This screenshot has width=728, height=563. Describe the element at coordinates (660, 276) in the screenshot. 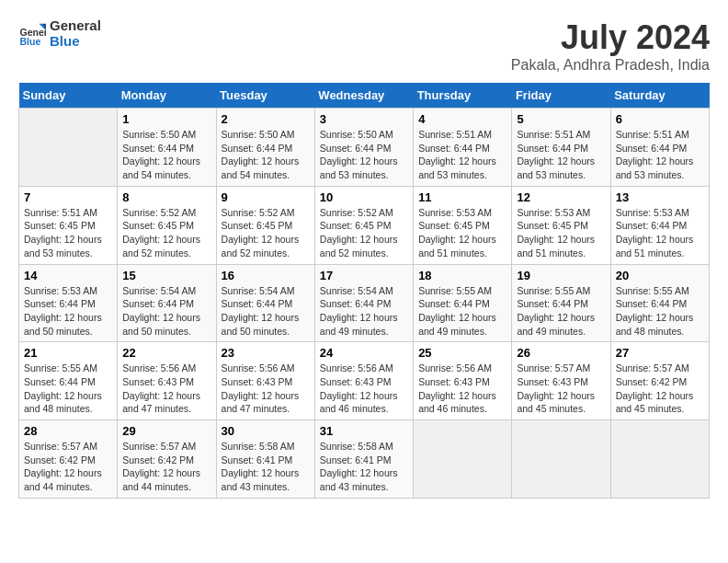

I see `day-number: 20` at that location.